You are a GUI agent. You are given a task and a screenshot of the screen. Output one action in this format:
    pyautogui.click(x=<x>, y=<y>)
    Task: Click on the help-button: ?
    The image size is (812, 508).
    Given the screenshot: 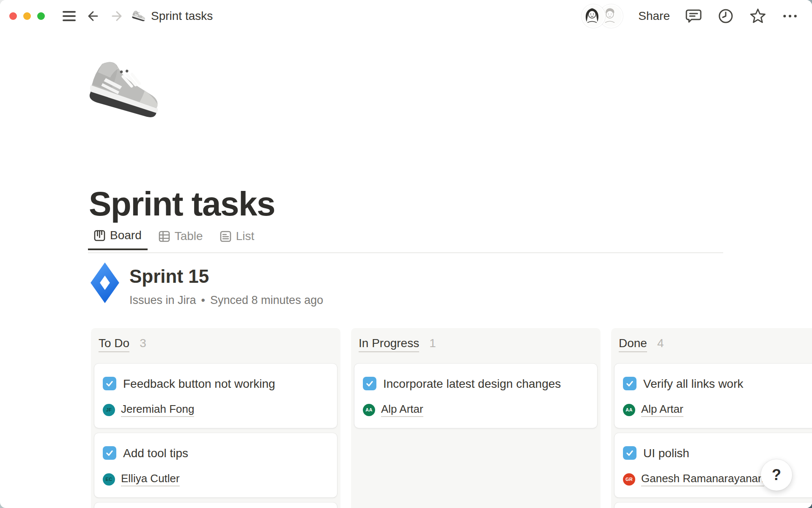 What is the action you would take?
    pyautogui.click(x=776, y=475)
    